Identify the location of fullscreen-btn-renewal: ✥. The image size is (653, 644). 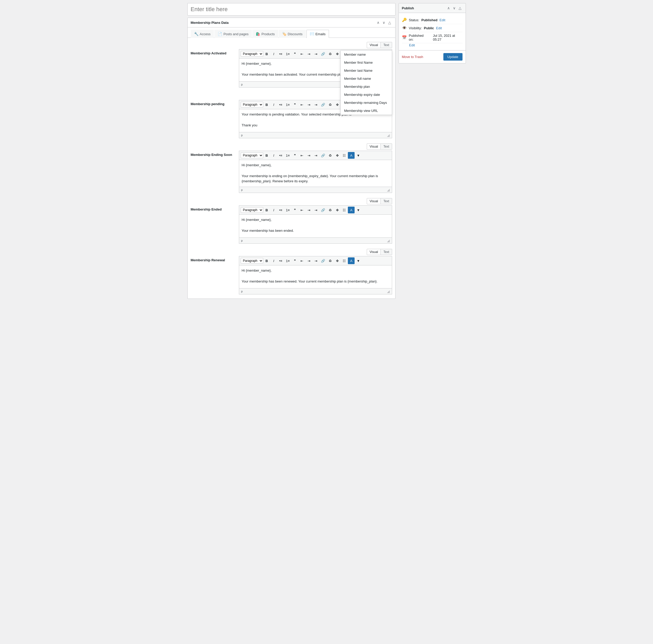
(337, 261).